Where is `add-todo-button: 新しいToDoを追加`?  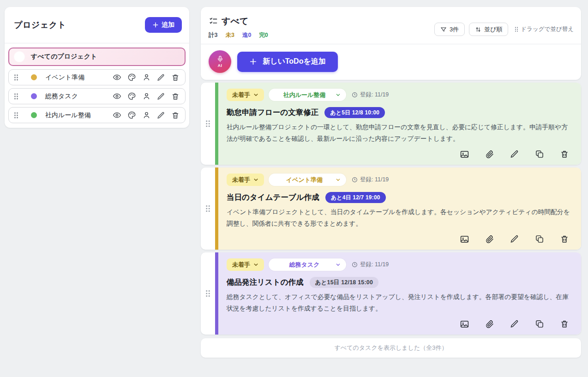 add-todo-button: 新しいToDoを追加 is located at coordinates (288, 62).